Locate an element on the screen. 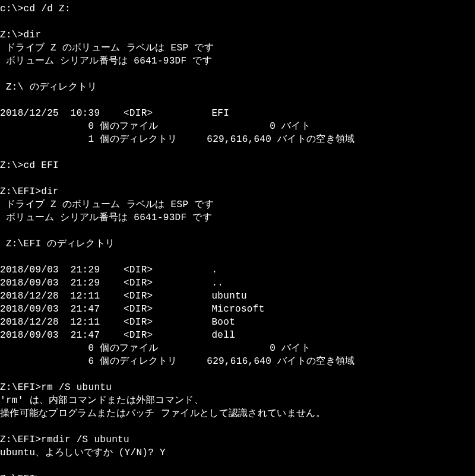  output-text: 操作可能なプログラムまたはバッチ ファイルとして認識されていません。 is located at coordinates (163, 414).